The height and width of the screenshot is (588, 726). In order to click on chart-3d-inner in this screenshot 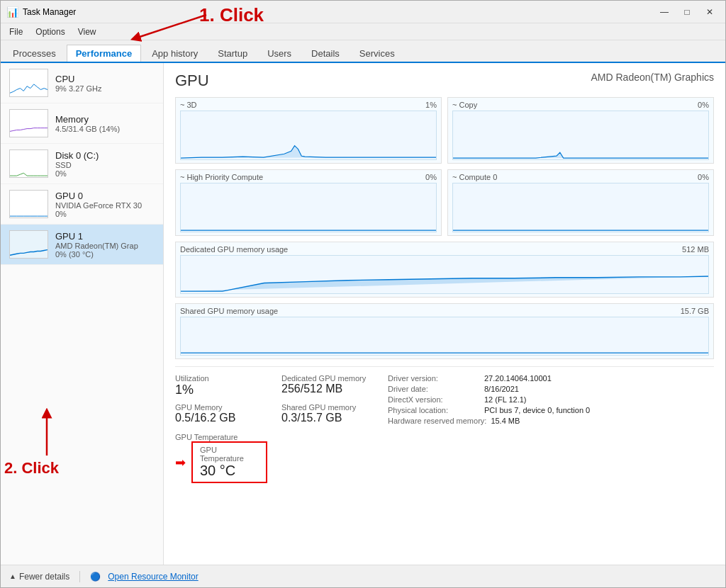, I will do `click(308, 135)`.